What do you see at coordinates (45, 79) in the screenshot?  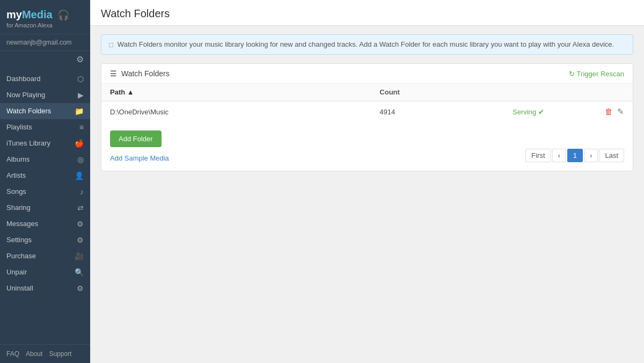 I see `sidebar-item-dashboard: Dashboard ⬡` at bounding box center [45, 79].